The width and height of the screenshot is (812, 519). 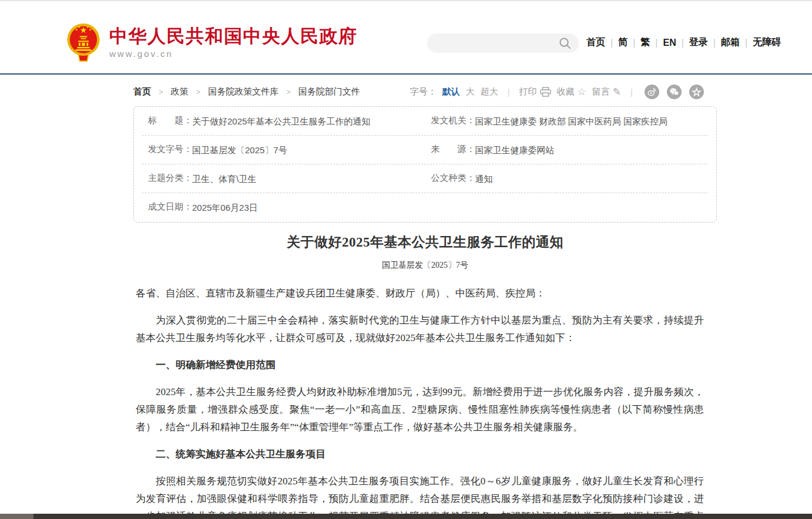 What do you see at coordinates (582, 92) in the screenshot?
I see `star-icon: ☆` at bounding box center [582, 92].